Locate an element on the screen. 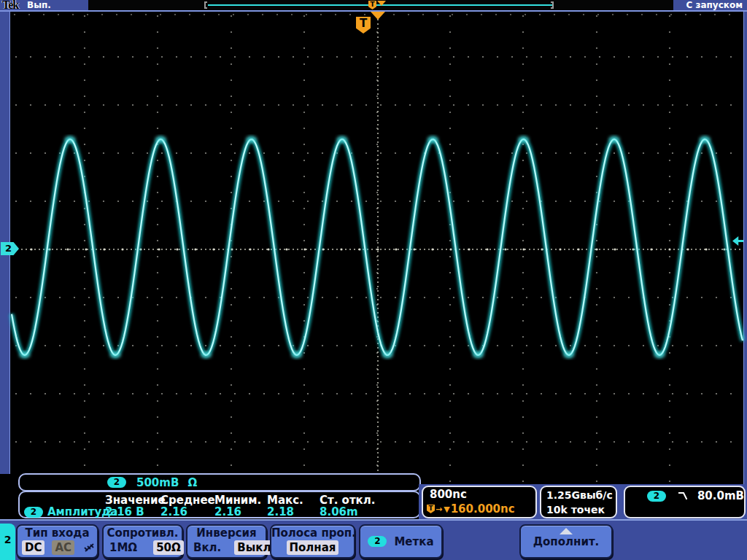 The height and width of the screenshot is (560, 747). measurement-min: 2.16 is located at coordinates (228, 512).